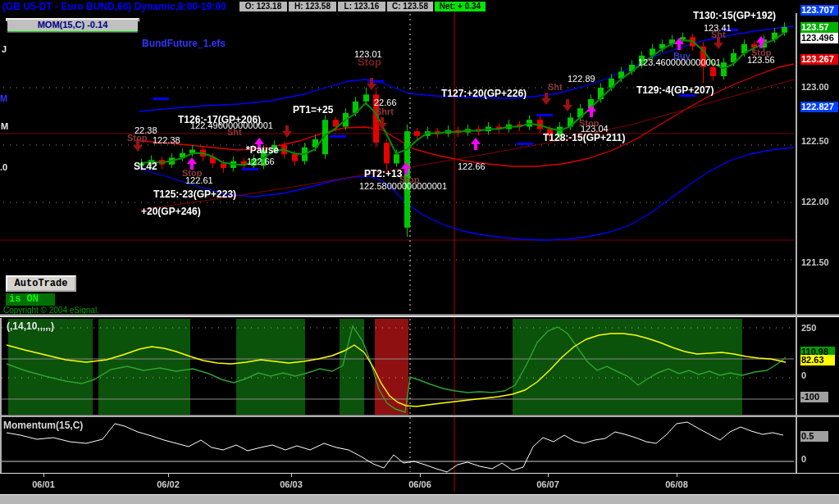 The height and width of the screenshot is (504, 839). I want to click on oscillator-axis-label: 250, so click(819, 328).